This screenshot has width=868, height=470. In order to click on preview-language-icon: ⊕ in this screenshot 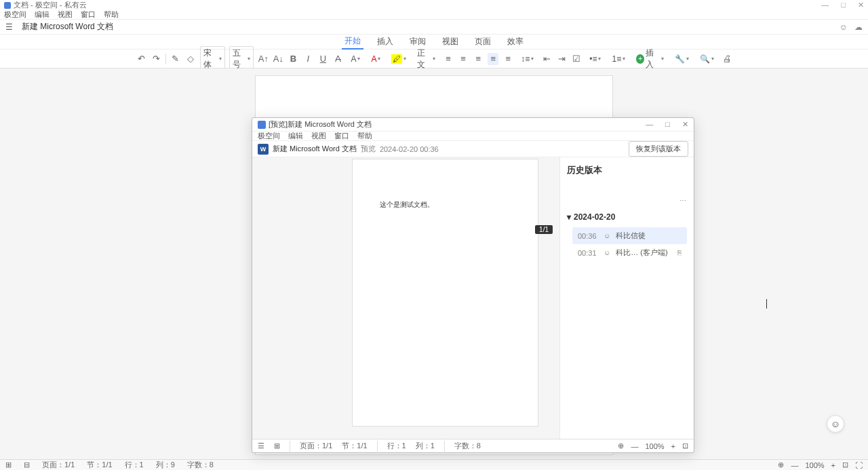, I will do `click(621, 446)`.